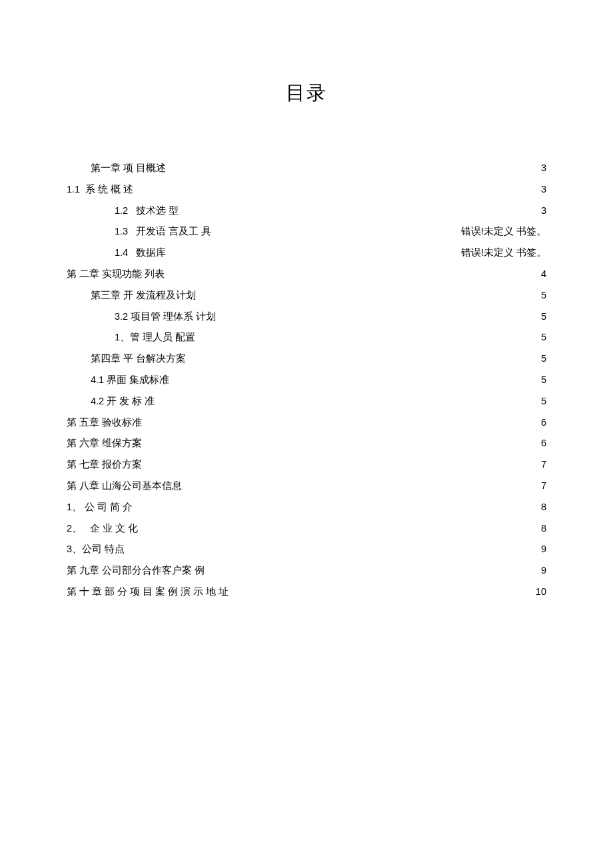  What do you see at coordinates (306, 317) in the screenshot?
I see `toc-row: 3.2 项目管 理体系 计划5` at bounding box center [306, 317].